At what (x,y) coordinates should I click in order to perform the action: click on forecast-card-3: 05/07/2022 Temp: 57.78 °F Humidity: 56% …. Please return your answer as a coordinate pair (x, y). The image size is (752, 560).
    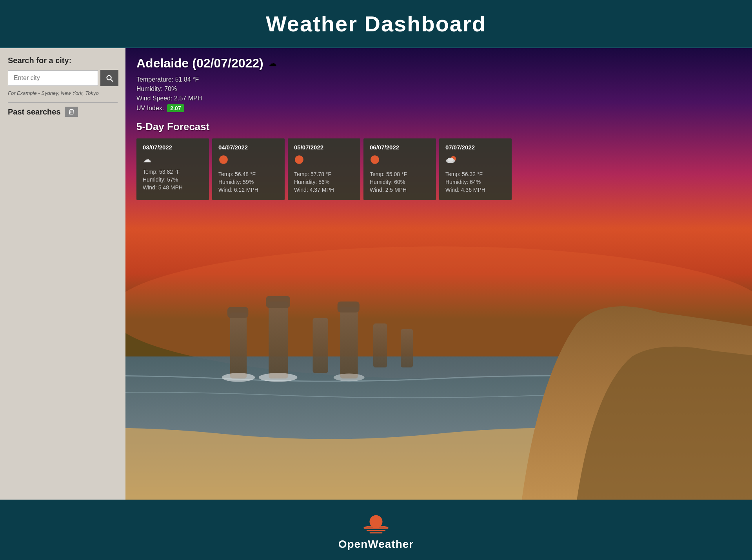
    Looking at the image, I should click on (324, 169).